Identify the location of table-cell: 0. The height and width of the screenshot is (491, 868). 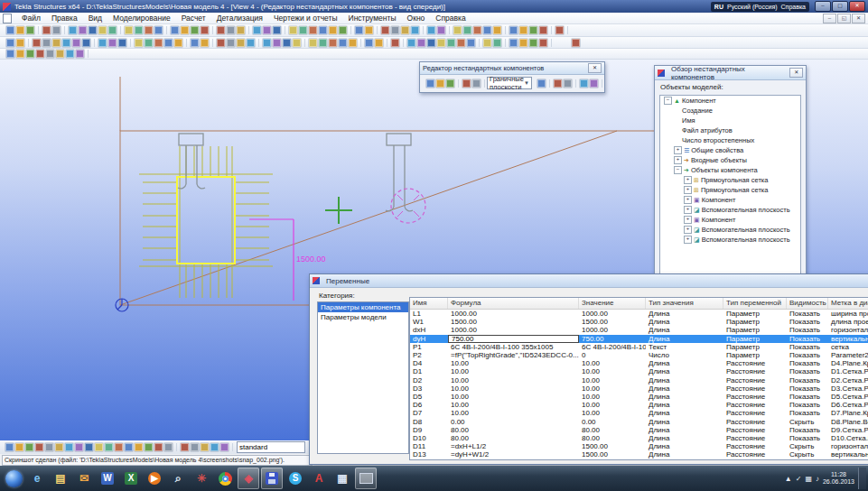
(612, 356).